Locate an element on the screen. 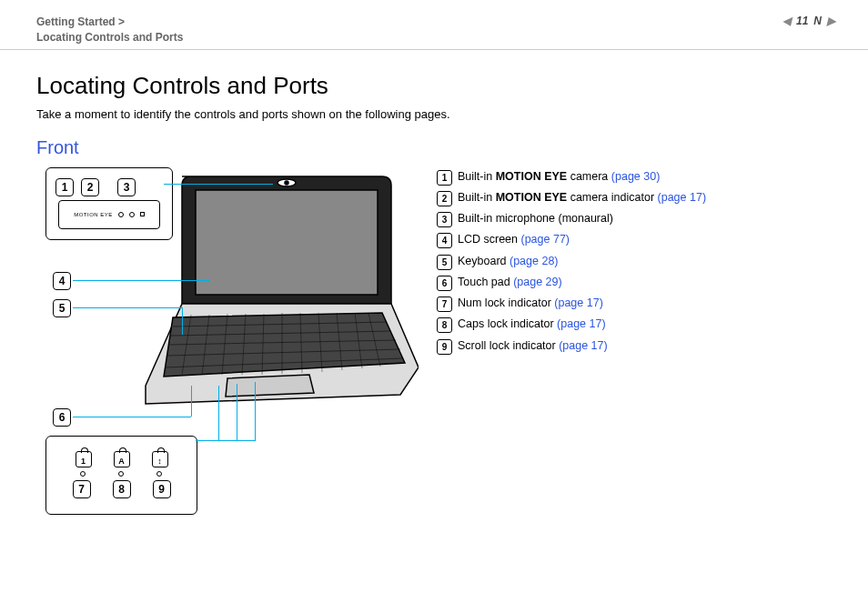  callout-label-8: 8 is located at coordinates (122, 489).